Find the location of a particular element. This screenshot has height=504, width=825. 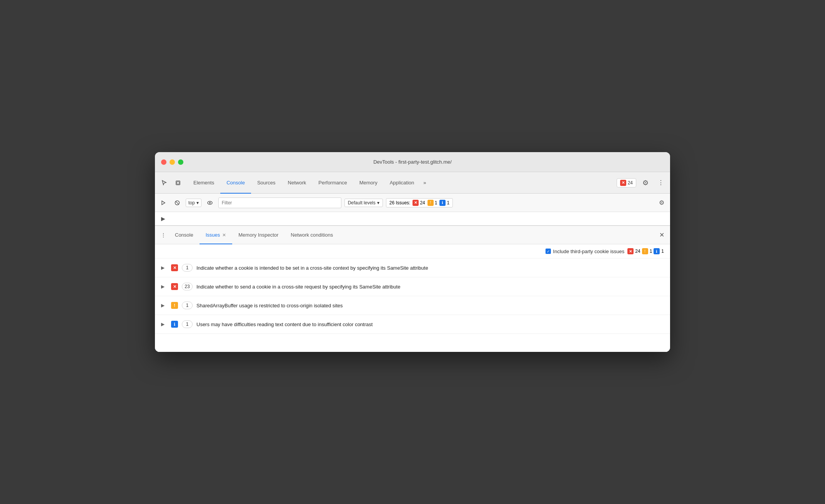

close-button is located at coordinates (164, 162).